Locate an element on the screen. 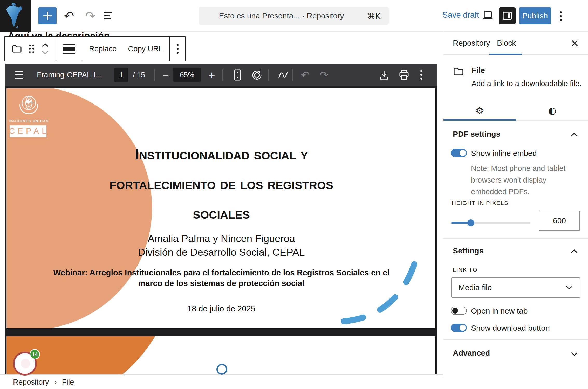 The width and height of the screenshot is (588, 389). open-new-tab-toggle is located at coordinates (459, 311).